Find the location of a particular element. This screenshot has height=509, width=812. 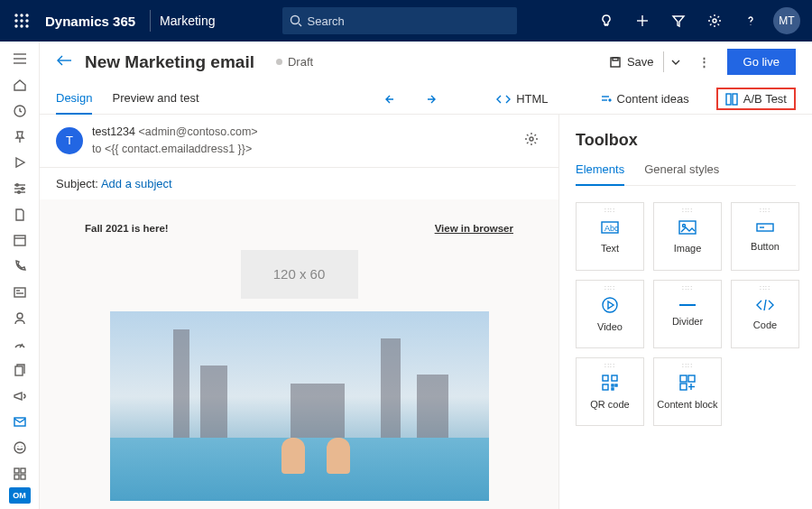

toolbox-item-content-block: ∷∷Content block is located at coordinates (687, 392).